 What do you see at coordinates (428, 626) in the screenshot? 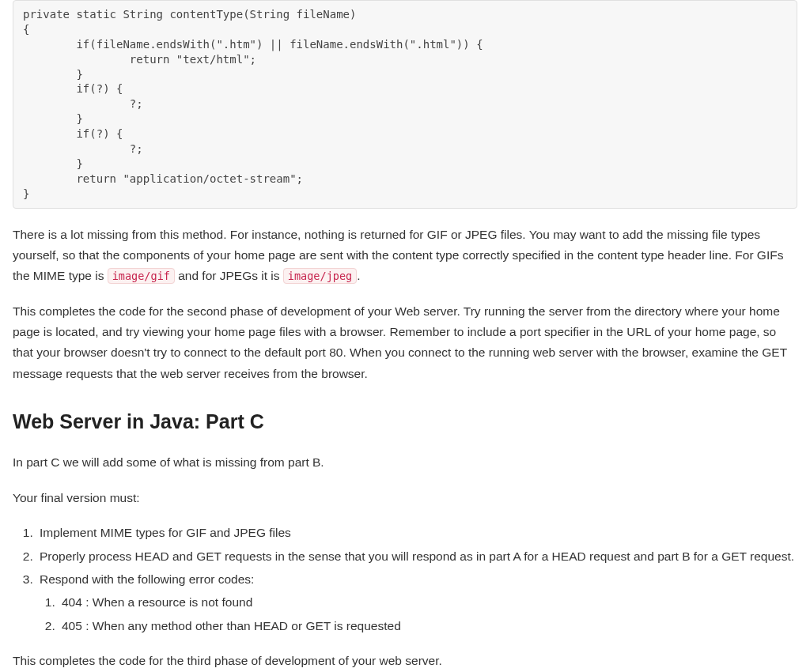
I see `list-item: 405 : When any method other than HEAD or…` at bounding box center [428, 626].